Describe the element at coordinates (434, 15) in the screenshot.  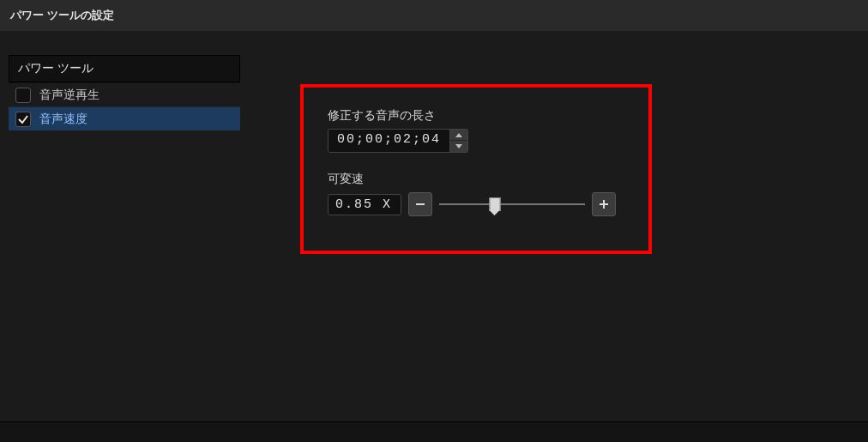
I see `titlebar: パワー ツールの設定` at that location.